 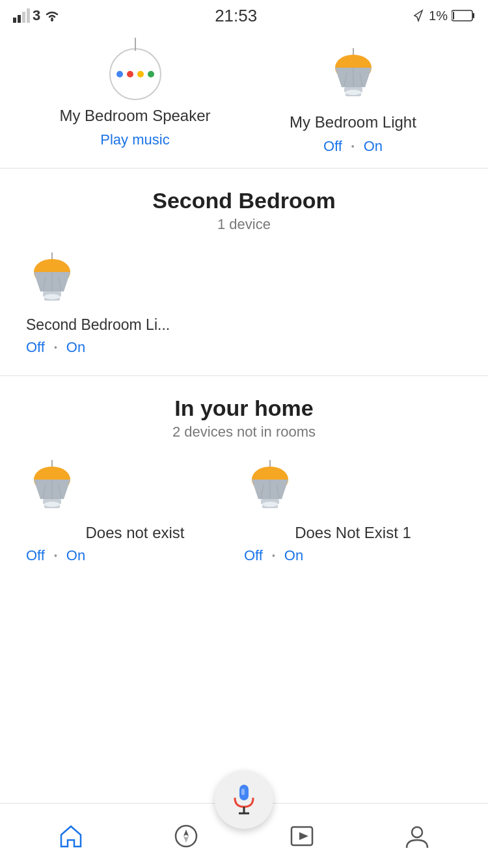 I want to click on in-your-home-header: In your home 2 devices not in rooms, so click(x=244, y=418).